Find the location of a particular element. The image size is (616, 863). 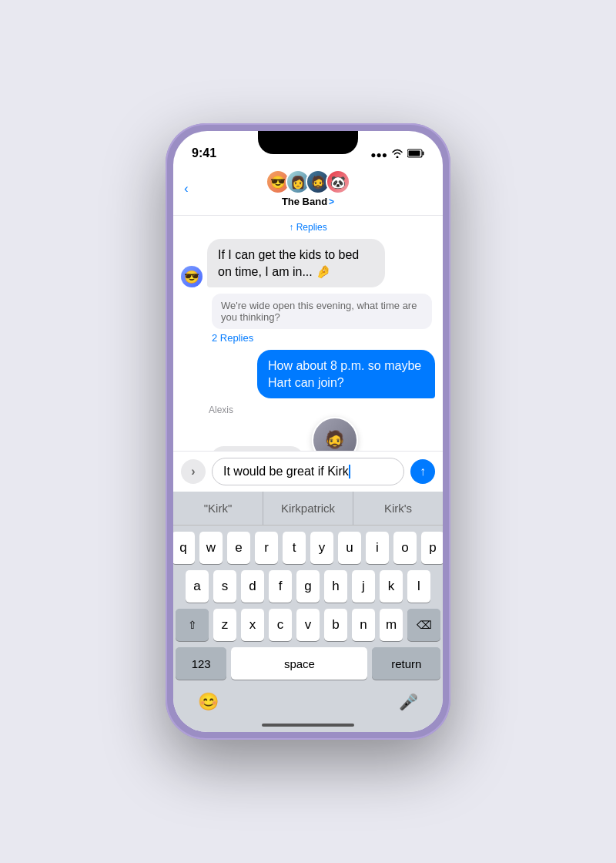

key-q: q is located at coordinates (184, 548).